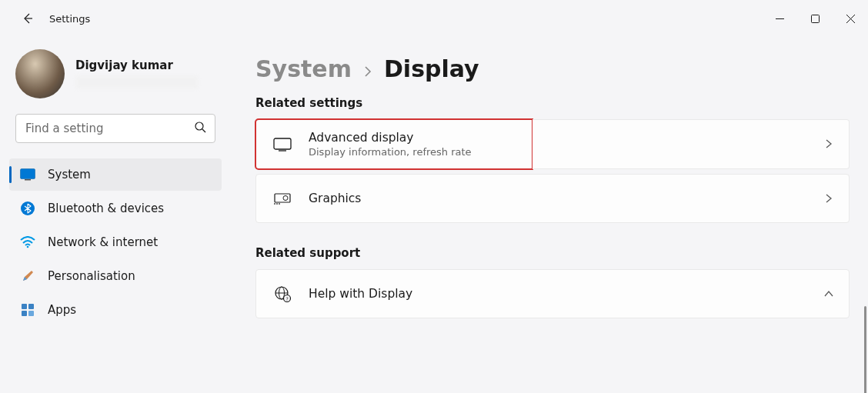 The width and height of the screenshot is (868, 393). Describe the element at coordinates (412, 152) in the screenshot. I see `card-subtitle: Display information, refresh rate` at that location.